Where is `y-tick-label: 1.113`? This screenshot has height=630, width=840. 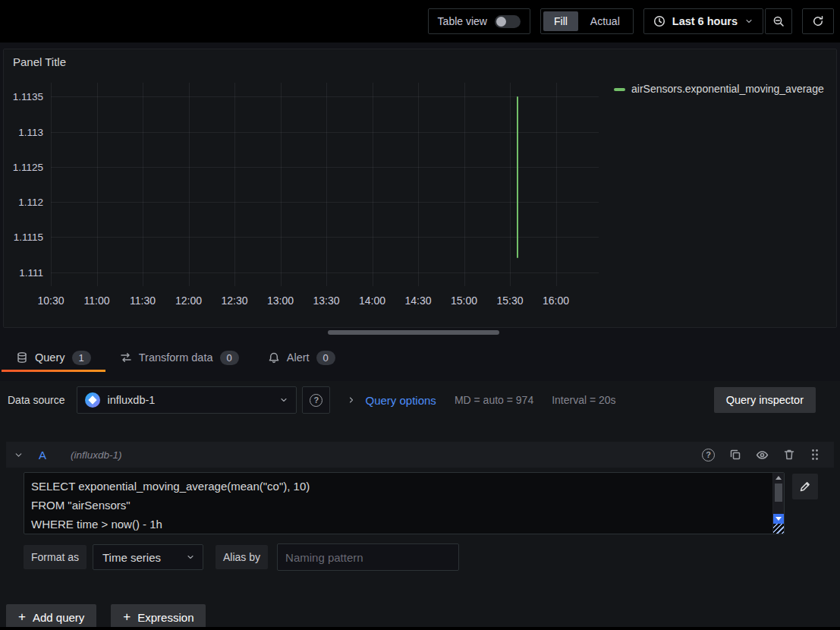
y-tick-label: 1.113 is located at coordinates (30, 132).